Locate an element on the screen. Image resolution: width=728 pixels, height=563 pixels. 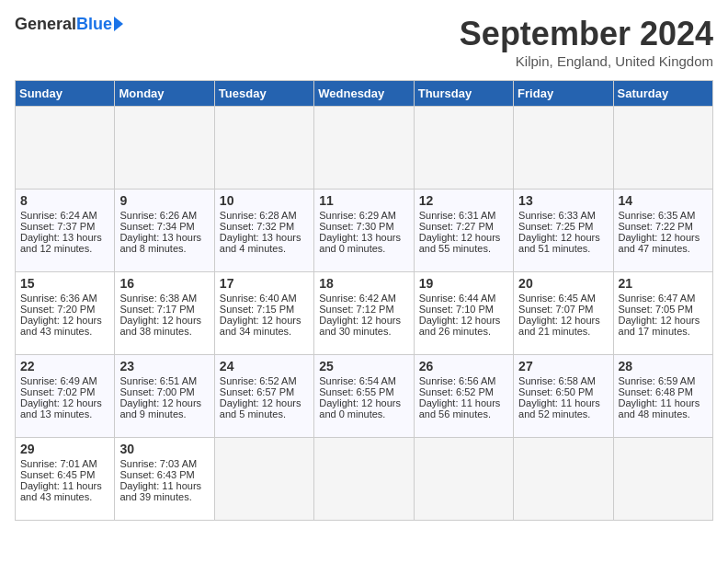
day-number: 15 is located at coordinates (64, 283).